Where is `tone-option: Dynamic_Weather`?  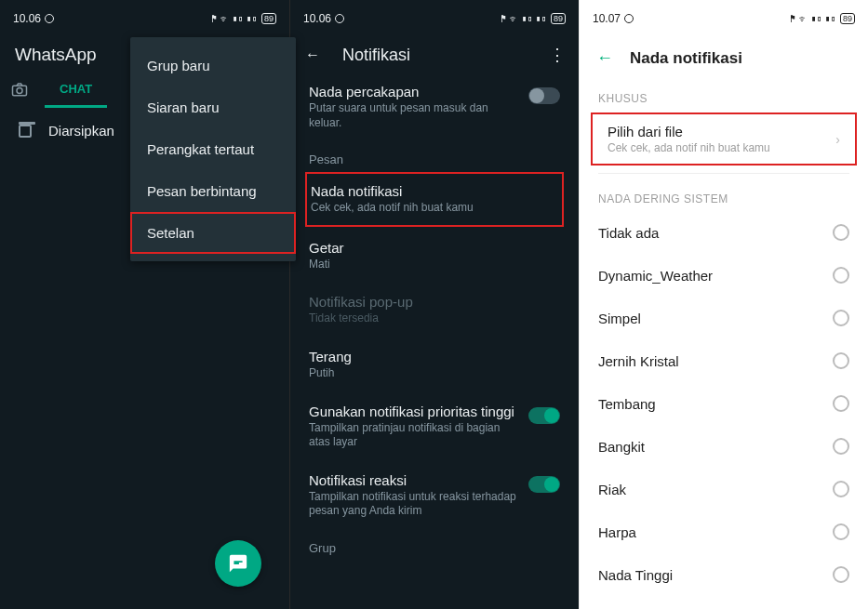 tone-option: Dynamic_Weather is located at coordinates (724, 275).